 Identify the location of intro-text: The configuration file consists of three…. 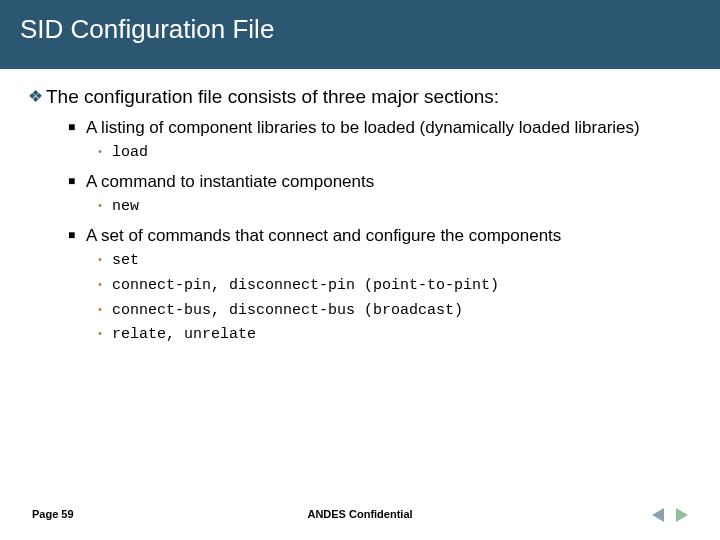
(272, 96).